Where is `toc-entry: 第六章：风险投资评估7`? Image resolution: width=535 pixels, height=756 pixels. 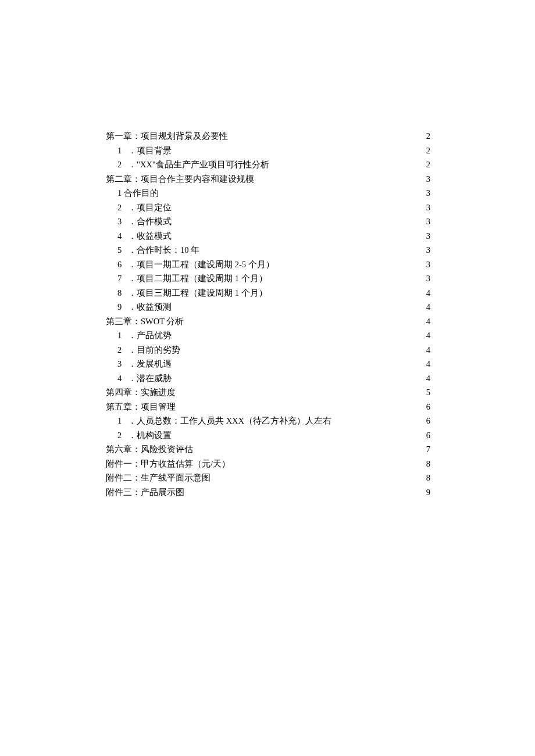
toc-entry: 第六章：风险投资评估7 is located at coordinates (268, 450).